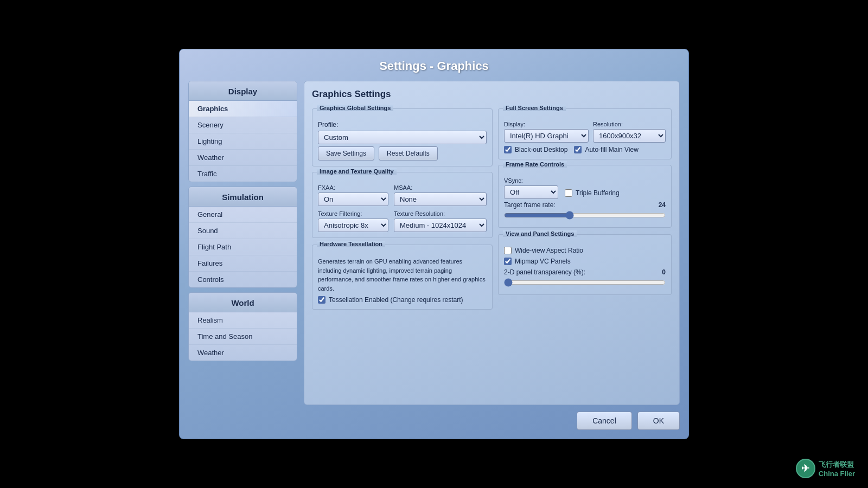  What do you see at coordinates (243, 197) in the screenshot?
I see `sidebar-section-simulation-header: Simulation` at bounding box center [243, 197].